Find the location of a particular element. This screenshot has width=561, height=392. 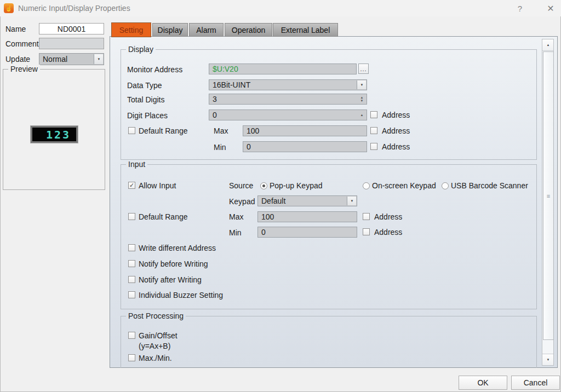

window-title: Numeric Input/Display Properties is located at coordinates (75, 8).